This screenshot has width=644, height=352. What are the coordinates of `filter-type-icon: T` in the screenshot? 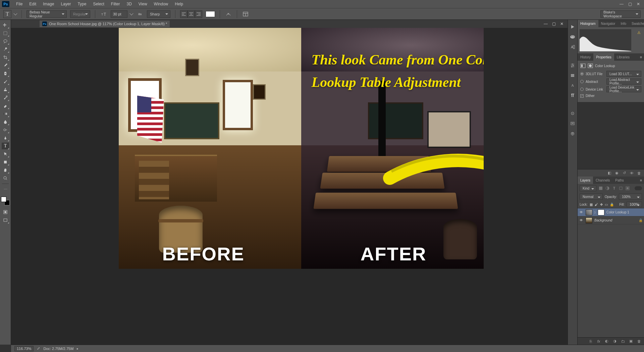 It's located at (614, 188).